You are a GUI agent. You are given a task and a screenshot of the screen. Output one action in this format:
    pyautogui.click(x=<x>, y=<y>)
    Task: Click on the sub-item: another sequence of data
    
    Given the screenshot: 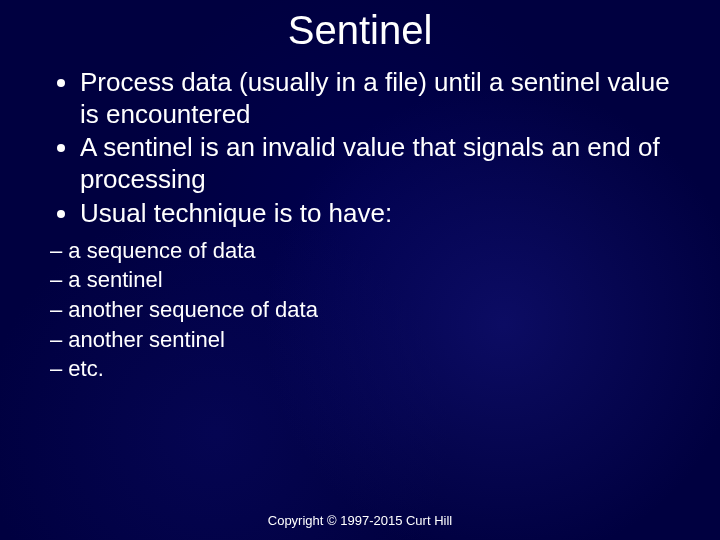 What is the action you would take?
    pyautogui.click(x=385, y=310)
    